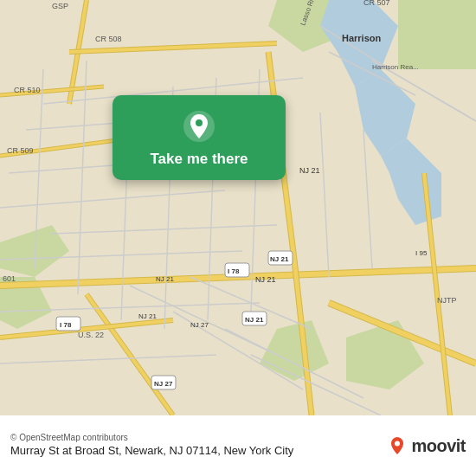 The image size is (476, 476). What do you see at coordinates (61, 6) in the screenshot?
I see `svg-text: GSP` at bounding box center [61, 6].